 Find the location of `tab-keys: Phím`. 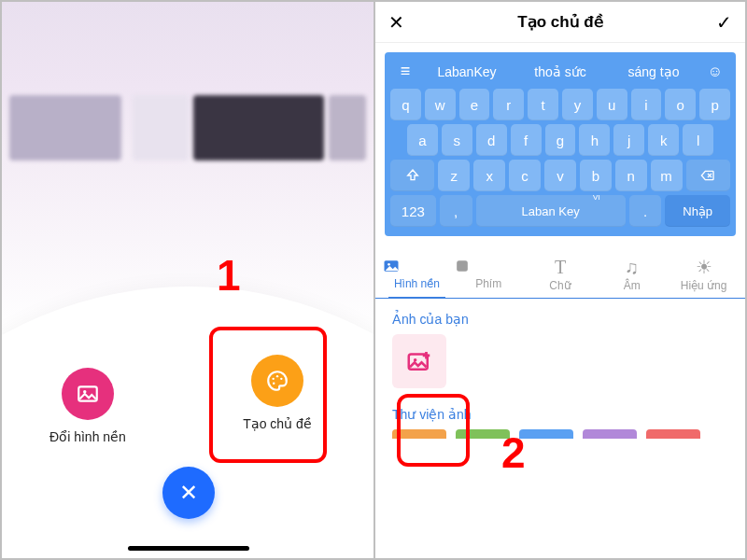

tab-keys: Phím is located at coordinates (489, 273).